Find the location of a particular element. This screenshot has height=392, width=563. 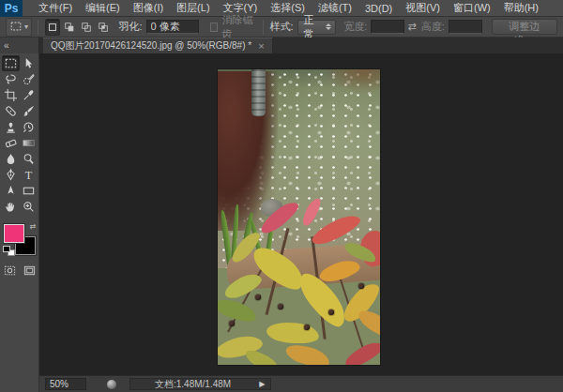

svg-text: T is located at coordinates (28, 175).